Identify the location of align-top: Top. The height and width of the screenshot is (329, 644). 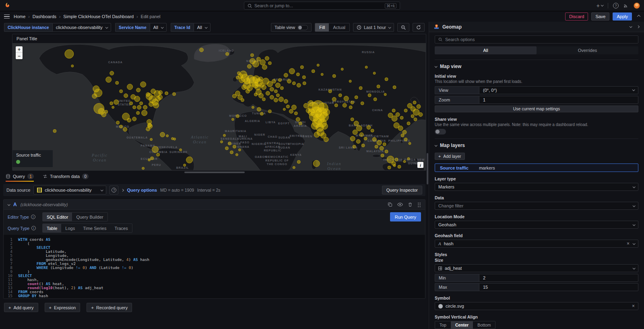
(443, 325).